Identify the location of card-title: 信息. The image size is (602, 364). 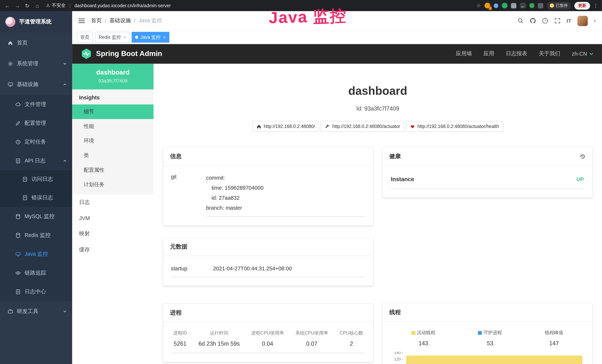
(268, 157).